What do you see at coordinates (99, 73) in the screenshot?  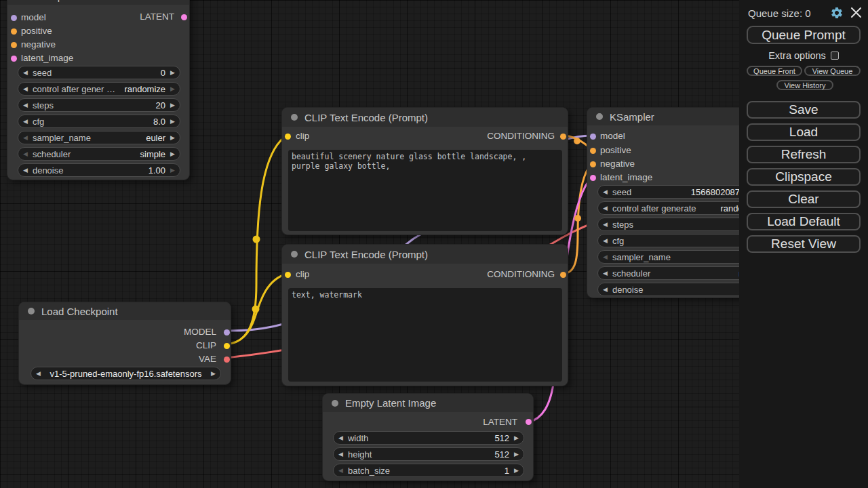 I see `widget-seed: ◀ seed 0 ▶` at bounding box center [99, 73].